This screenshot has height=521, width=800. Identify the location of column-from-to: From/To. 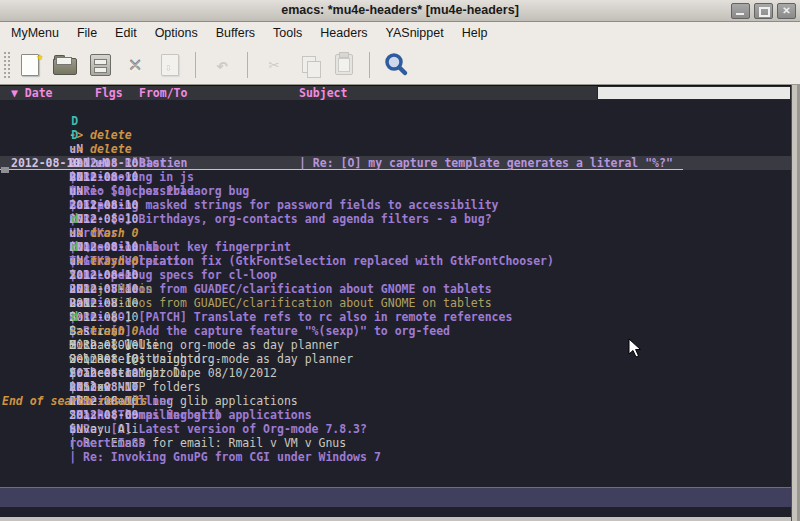
(219, 93).